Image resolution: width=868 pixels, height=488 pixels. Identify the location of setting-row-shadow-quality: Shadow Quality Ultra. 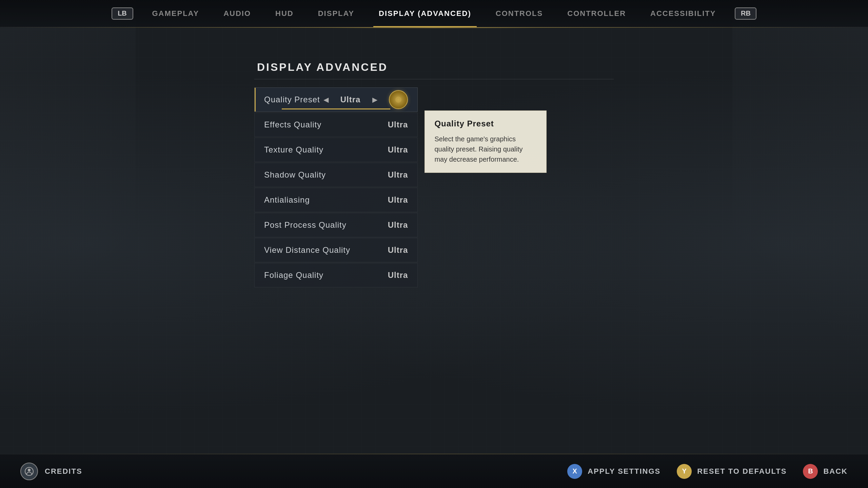
(336, 175).